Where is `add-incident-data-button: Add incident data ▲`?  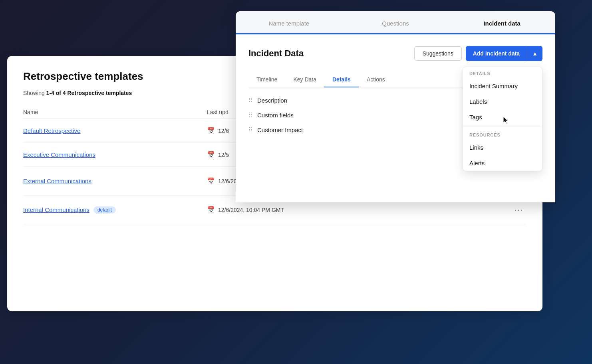
add-incident-data-button: Add incident data ▲ is located at coordinates (504, 53).